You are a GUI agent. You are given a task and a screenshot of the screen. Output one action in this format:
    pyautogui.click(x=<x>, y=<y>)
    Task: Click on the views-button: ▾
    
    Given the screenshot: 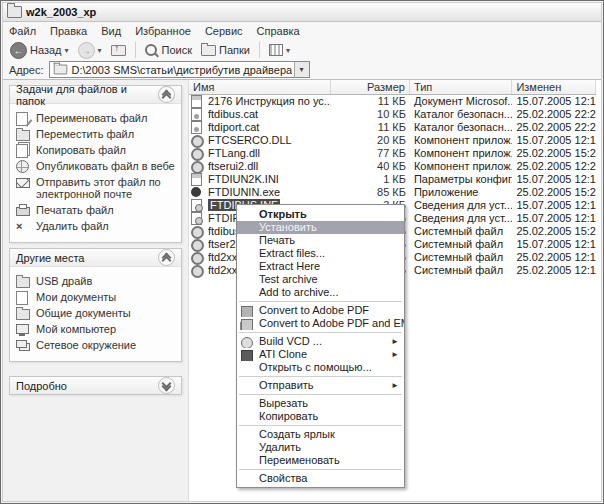 What is the action you would take?
    pyautogui.click(x=280, y=50)
    